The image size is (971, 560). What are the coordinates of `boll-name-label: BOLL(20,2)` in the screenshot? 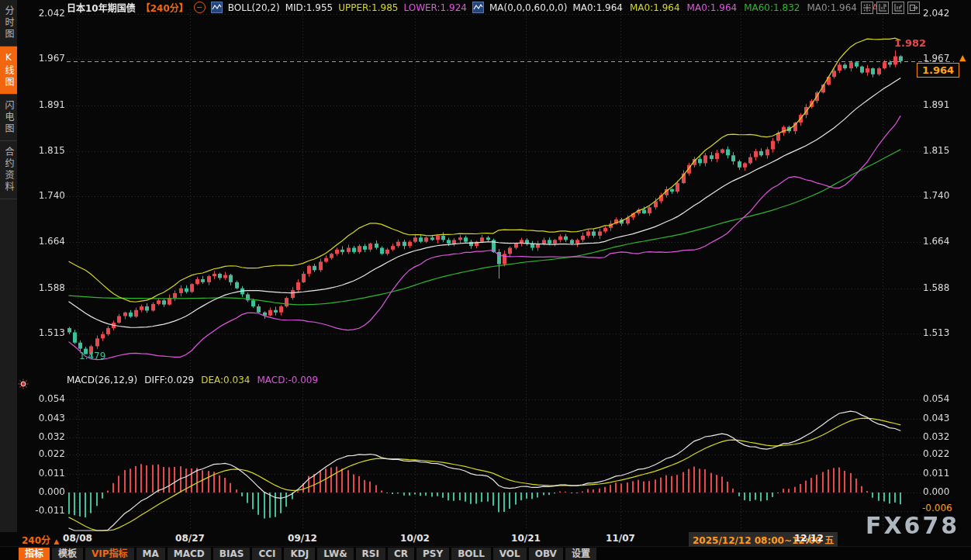 It's located at (254, 8).